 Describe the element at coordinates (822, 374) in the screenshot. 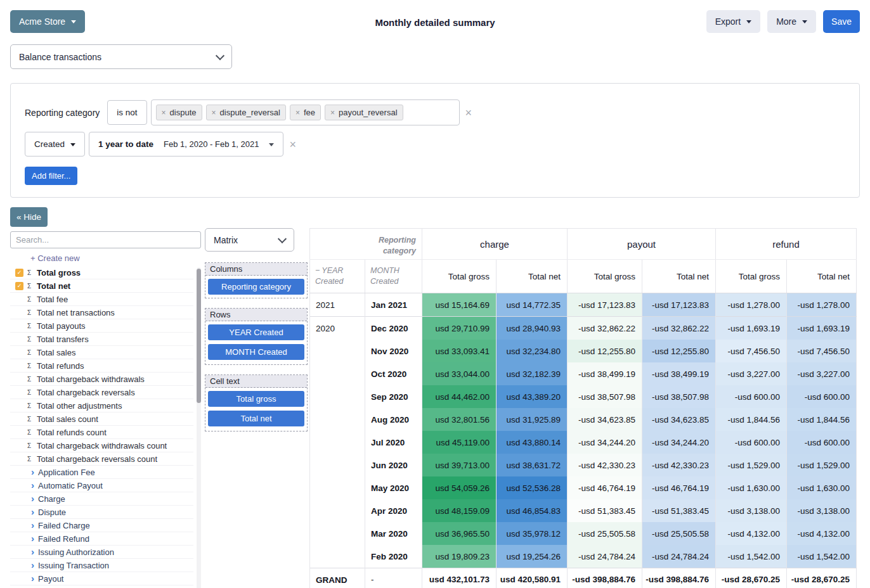

I see `pivot-value-cell: -usd 3,227.00` at that location.